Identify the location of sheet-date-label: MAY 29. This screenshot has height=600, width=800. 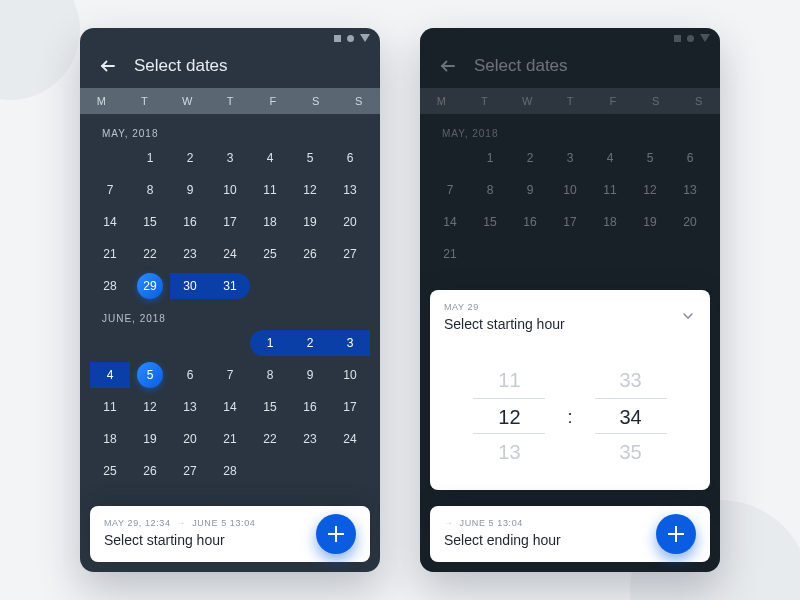
(570, 307).